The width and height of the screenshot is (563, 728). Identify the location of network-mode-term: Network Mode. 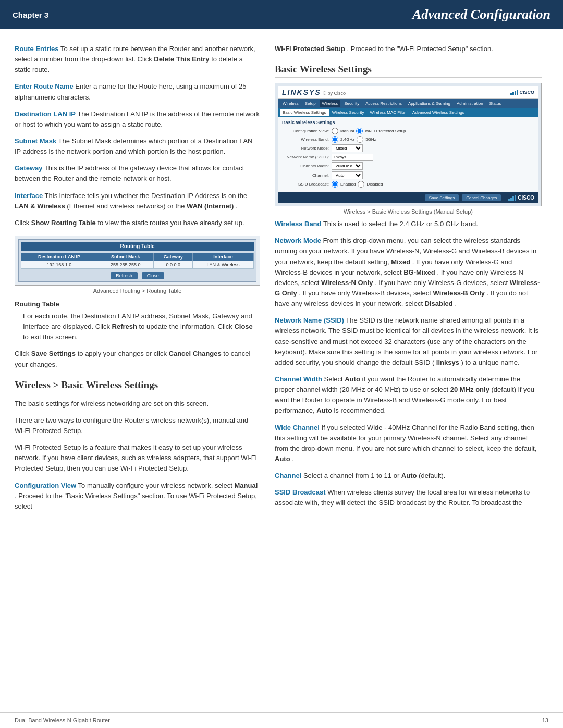
(298, 241).